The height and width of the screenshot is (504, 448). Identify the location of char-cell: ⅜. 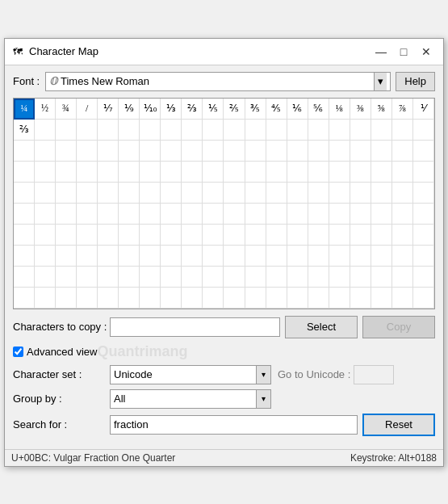
(361, 109).